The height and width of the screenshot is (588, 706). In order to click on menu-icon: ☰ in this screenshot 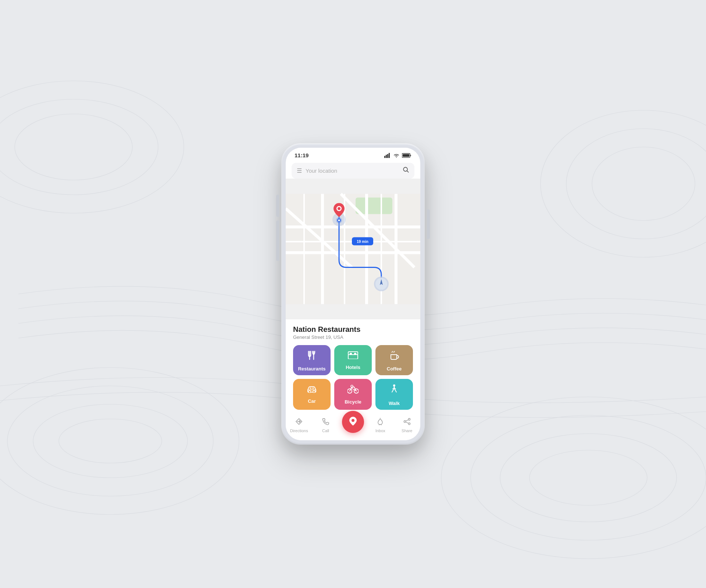, I will do `click(299, 171)`.